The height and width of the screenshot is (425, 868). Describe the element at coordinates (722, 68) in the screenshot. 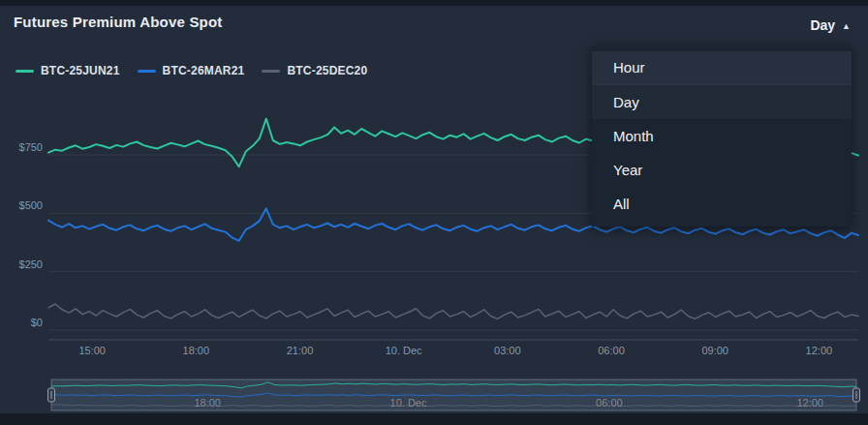

I see `menu-item-hour: Hour` at that location.